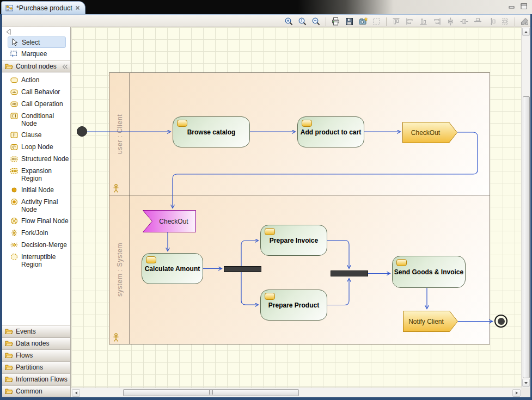 The height and width of the screenshot is (400, 532). Describe the element at coordinates (451, 22) in the screenshot. I see `distribute-vertically-icon` at that location.